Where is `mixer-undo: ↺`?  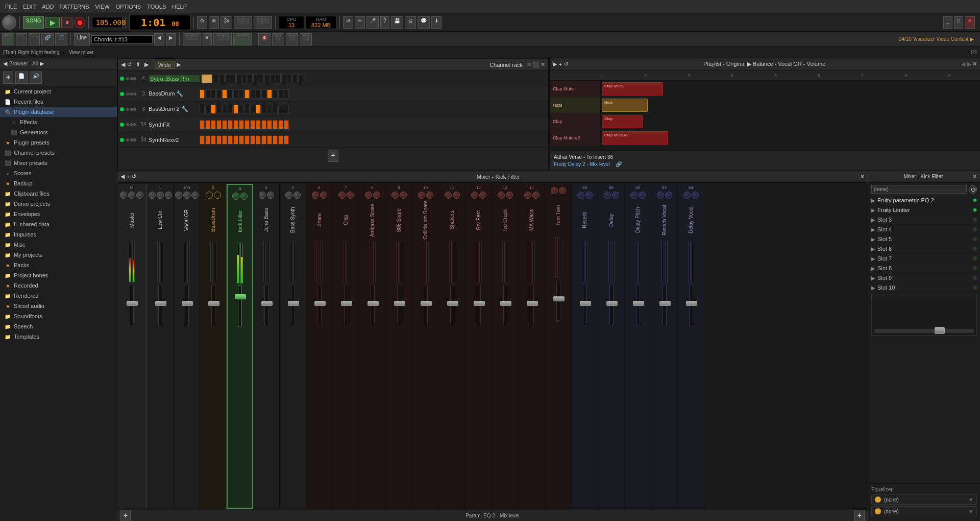 mixer-undo: ↺ is located at coordinates (134, 177).